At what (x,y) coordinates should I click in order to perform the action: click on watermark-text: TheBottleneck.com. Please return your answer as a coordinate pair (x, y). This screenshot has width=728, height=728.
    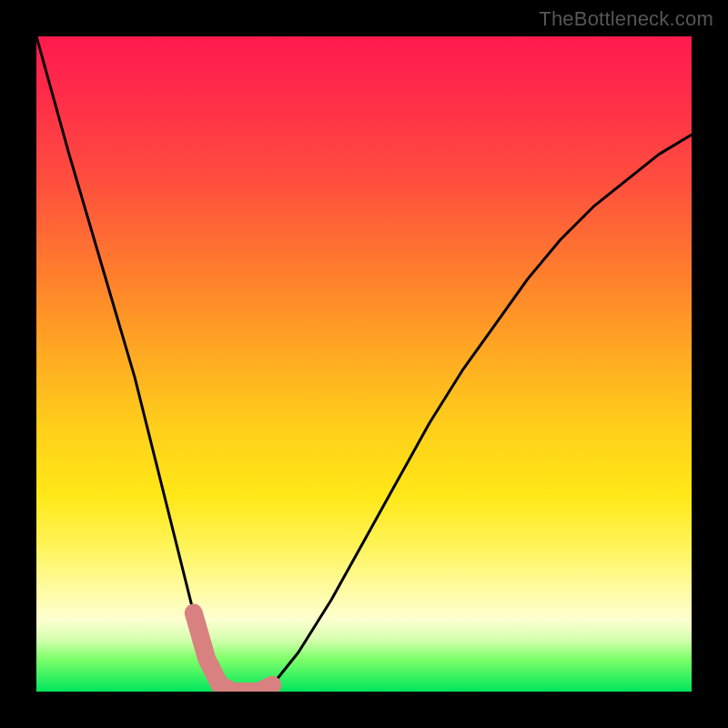
    Looking at the image, I should click on (626, 19).